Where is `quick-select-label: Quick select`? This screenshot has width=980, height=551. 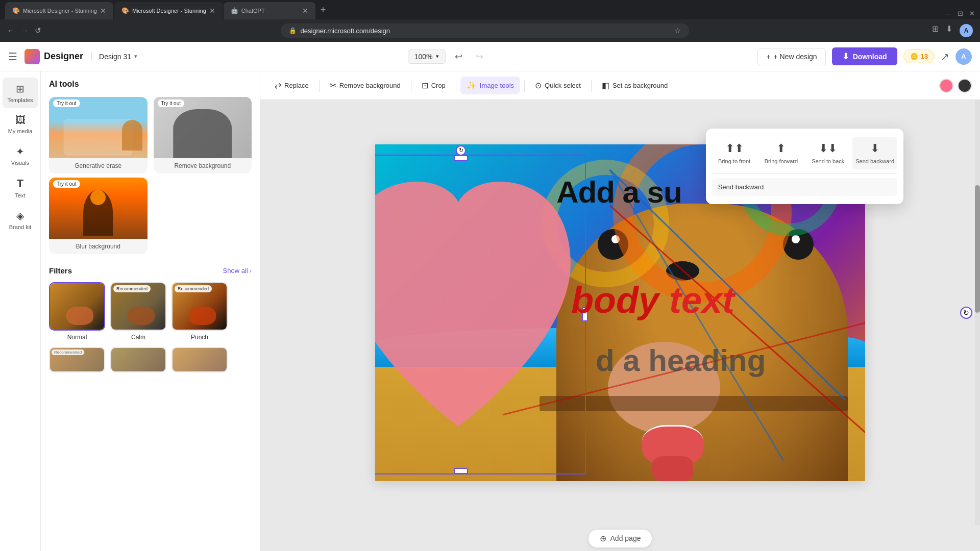 quick-select-label: Quick select is located at coordinates (562, 86).